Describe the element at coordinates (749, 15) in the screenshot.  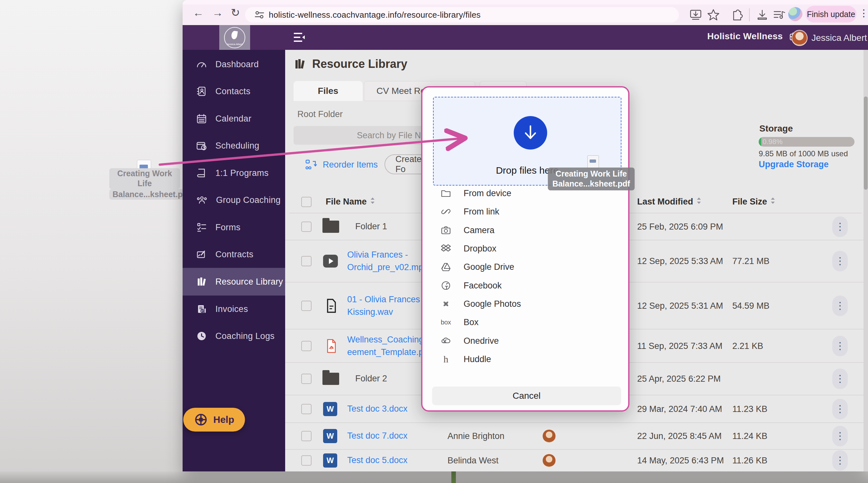
I see `toolbar-divider` at that location.